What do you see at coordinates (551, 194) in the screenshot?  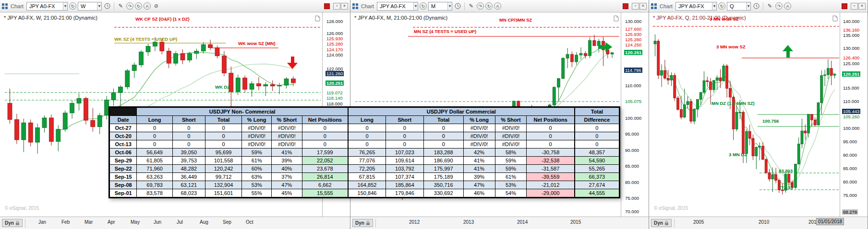 I see `table-cell: -29,000` at bounding box center [551, 194].